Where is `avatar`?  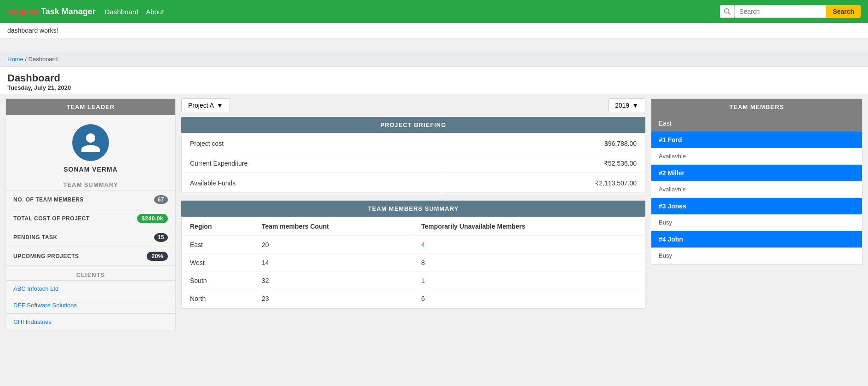 avatar is located at coordinates (91, 143).